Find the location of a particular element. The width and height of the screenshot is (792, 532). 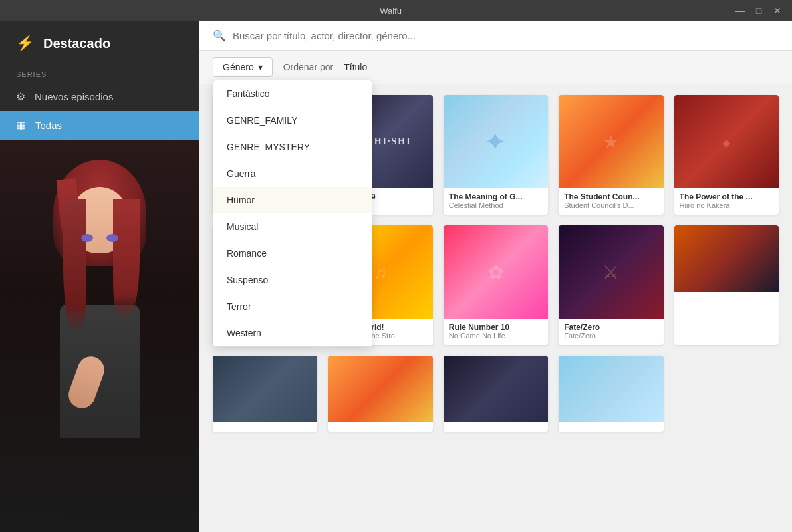

card-title: The Meaning of G... is located at coordinates (496, 197).